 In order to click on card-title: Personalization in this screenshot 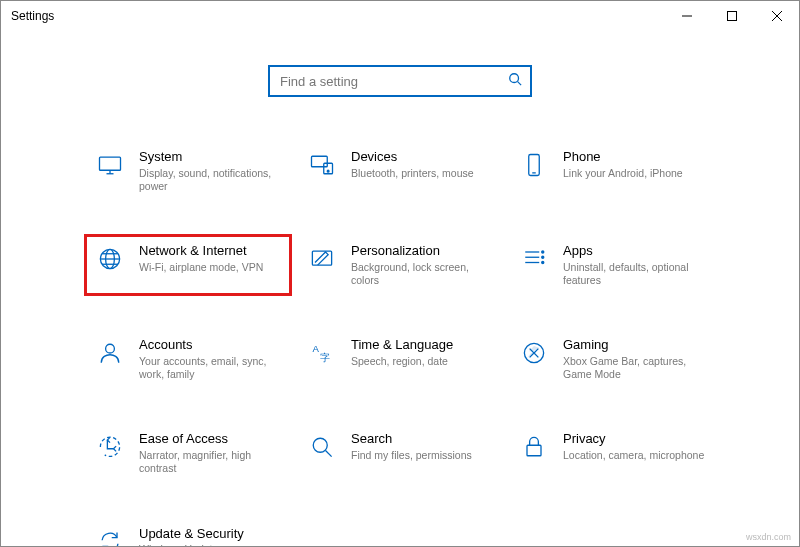, I will do `click(422, 252)`.